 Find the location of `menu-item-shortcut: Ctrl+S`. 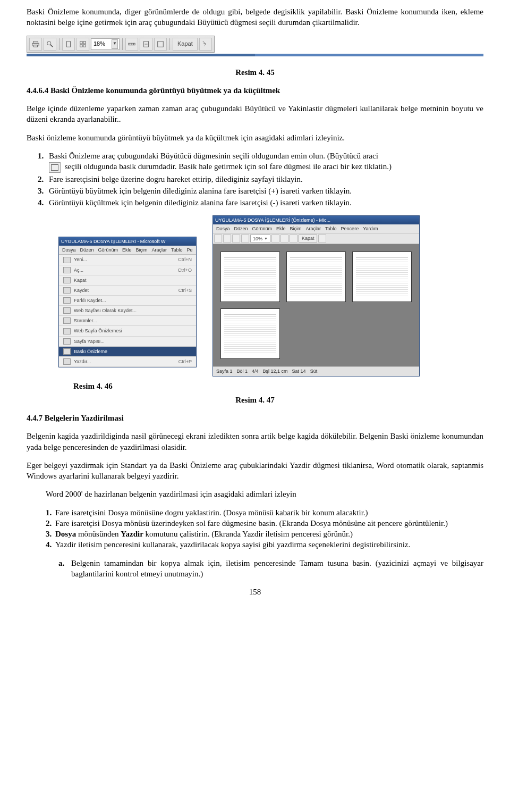

menu-item-shortcut: Ctrl+S is located at coordinates (185, 290).